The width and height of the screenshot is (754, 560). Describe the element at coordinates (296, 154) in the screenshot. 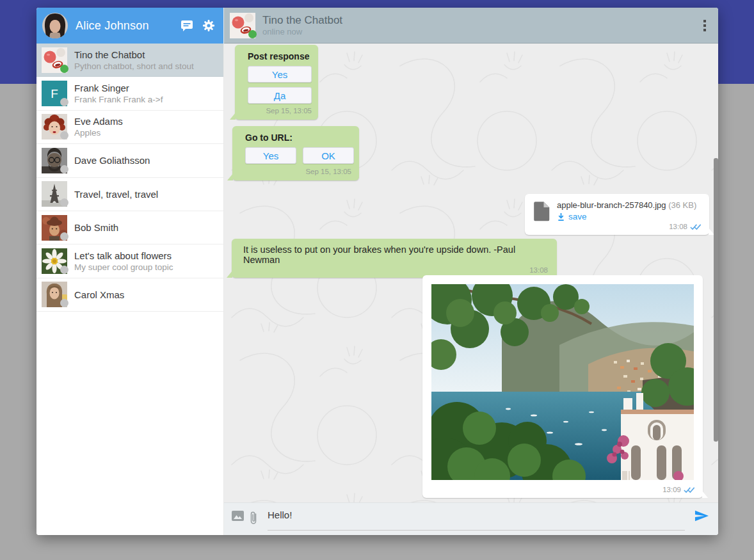

I see `message-inline-buttons-go-to-url: Go to URL: Yes OK Sep 15, 13:05` at that location.